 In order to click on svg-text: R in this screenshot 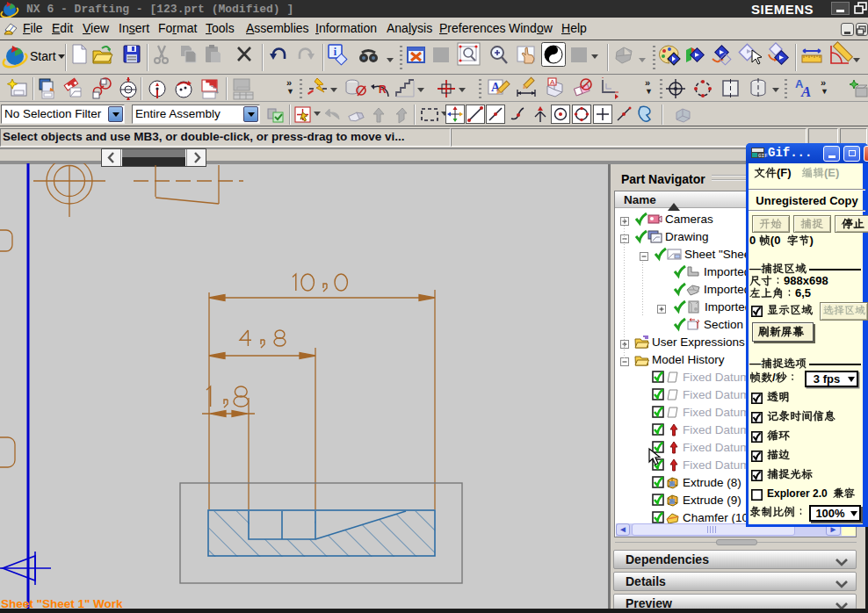, I will do `click(383, 90)`.